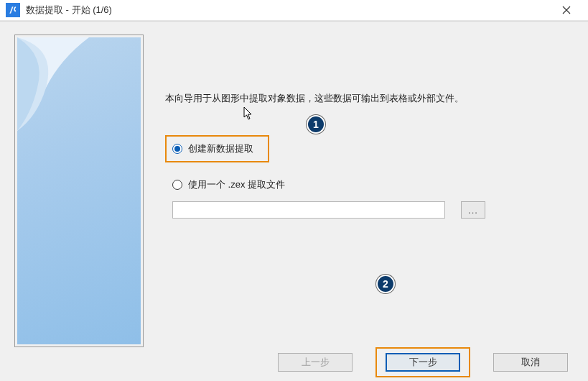 This screenshot has width=588, height=381. What do you see at coordinates (309, 210) in the screenshot?
I see `file-path-input` at bounding box center [309, 210].